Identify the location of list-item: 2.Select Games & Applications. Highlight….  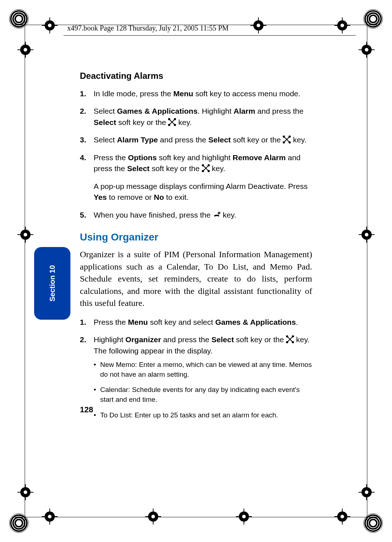
(196, 117).